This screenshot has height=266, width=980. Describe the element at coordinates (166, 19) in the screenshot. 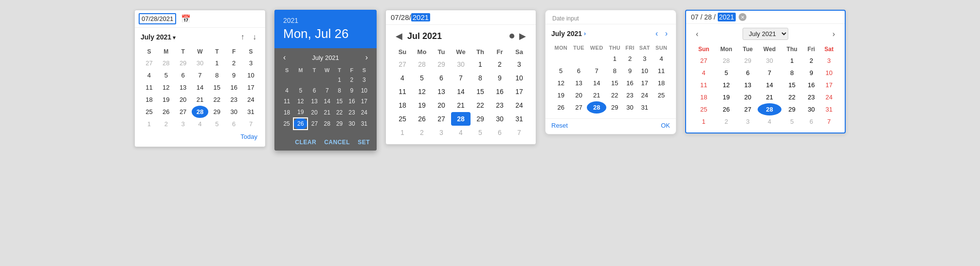

I see `cal1-year: 2021` at that location.